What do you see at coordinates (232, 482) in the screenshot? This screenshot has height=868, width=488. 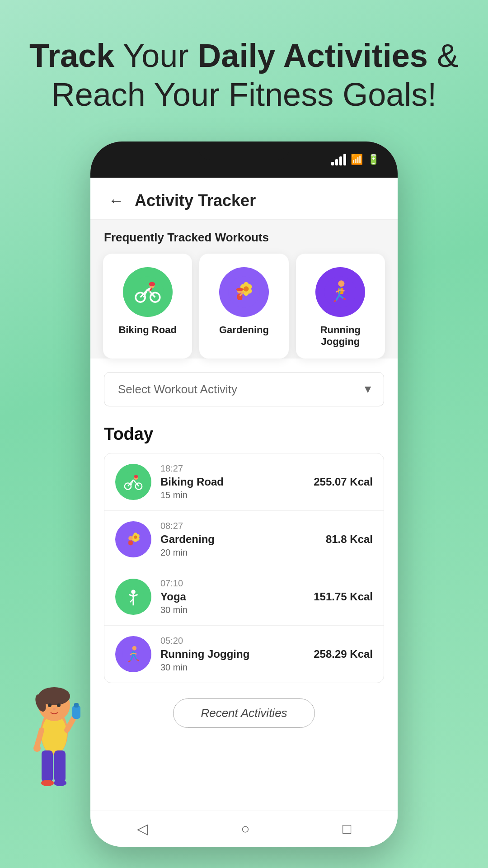 I see `activity-biking-info: 18:27 Biking Road 15 min` at bounding box center [232, 482].